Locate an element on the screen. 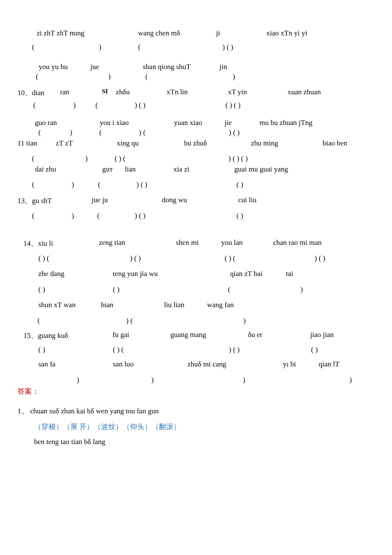 The width and height of the screenshot is (392, 555). text-run: fu gai is located at coordinates (121, 335).